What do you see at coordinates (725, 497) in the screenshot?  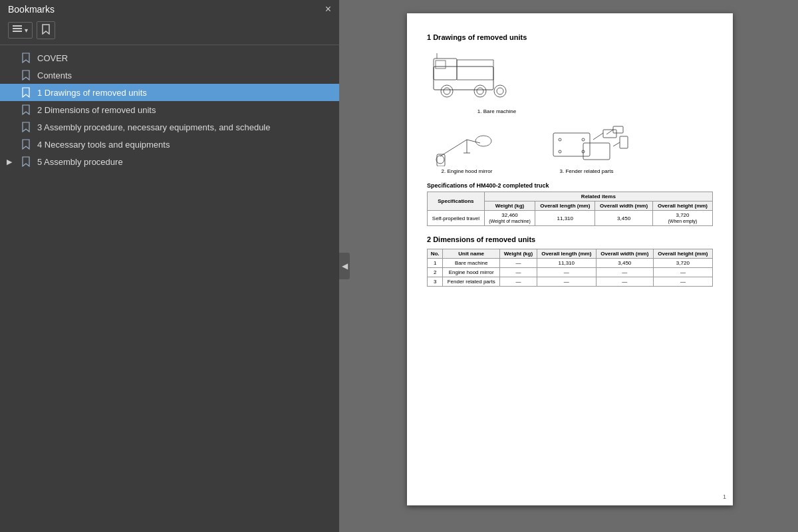 I see `page-number-badge: 1` at bounding box center [725, 497].